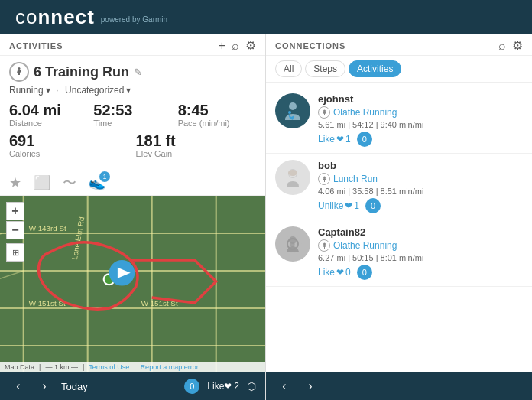 This screenshot has width=532, height=400. What do you see at coordinates (37, 46) in the screenshot?
I see `activities-title: ACTIVITIES` at bounding box center [37, 46].